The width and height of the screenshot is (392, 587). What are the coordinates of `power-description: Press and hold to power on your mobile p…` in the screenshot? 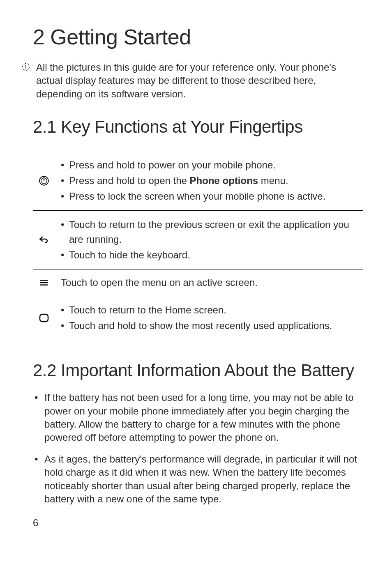 It's located at (193, 181).